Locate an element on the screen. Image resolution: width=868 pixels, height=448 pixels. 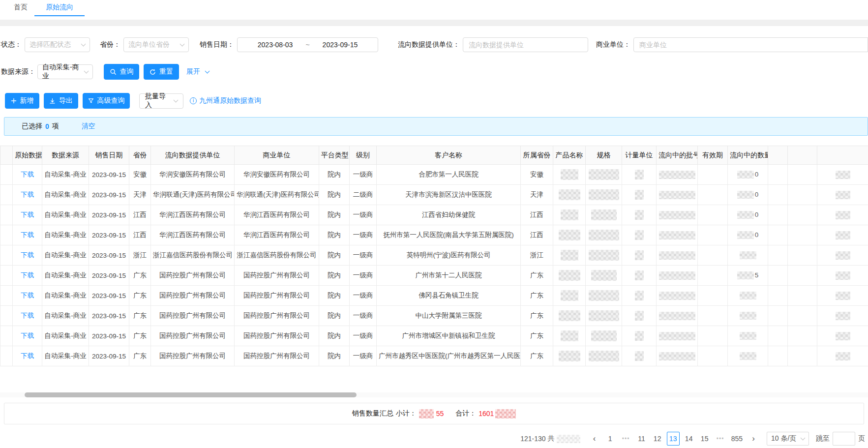
expand-link: 展开 is located at coordinates (198, 72).